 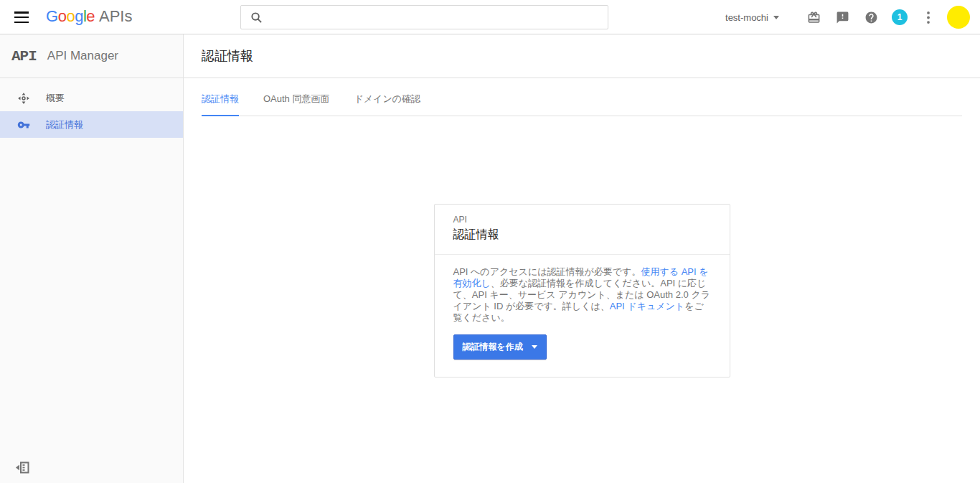 I want to click on credentials-card: API 認証情報 API へのアクセスには認証情報が必要です。使用する API …, so click(x=583, y=291).